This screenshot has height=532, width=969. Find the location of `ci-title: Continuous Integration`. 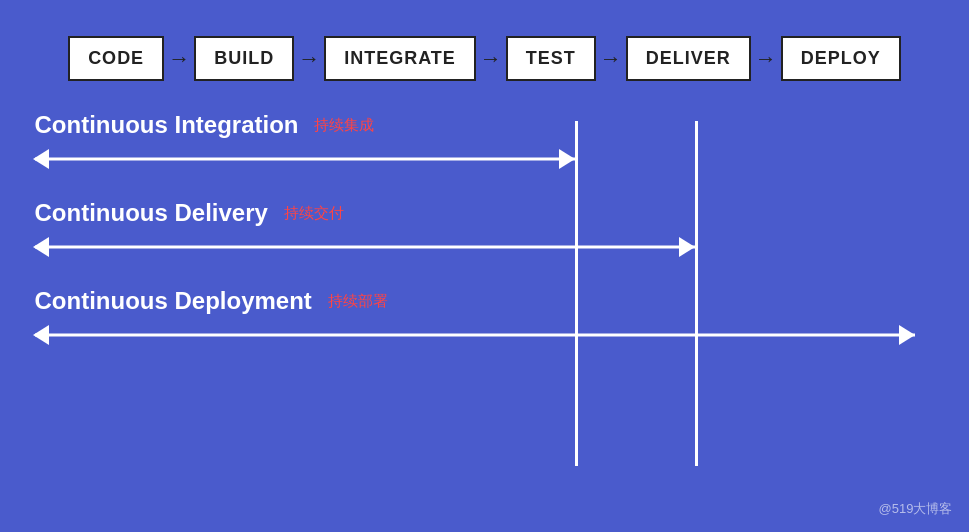

ci-title: Continuous Integration is located at coordinates (167, 125).